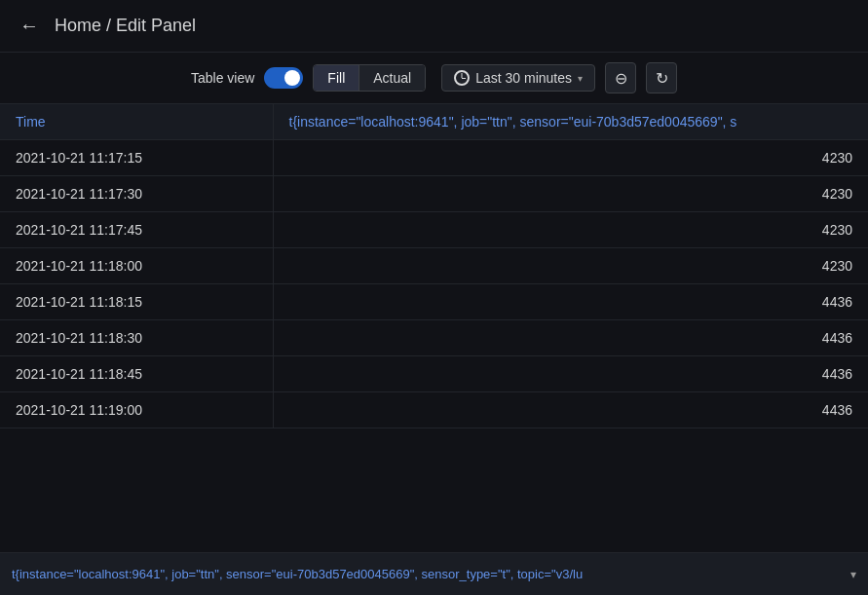  I want to click on table-view-toggle, so click(283, 78).